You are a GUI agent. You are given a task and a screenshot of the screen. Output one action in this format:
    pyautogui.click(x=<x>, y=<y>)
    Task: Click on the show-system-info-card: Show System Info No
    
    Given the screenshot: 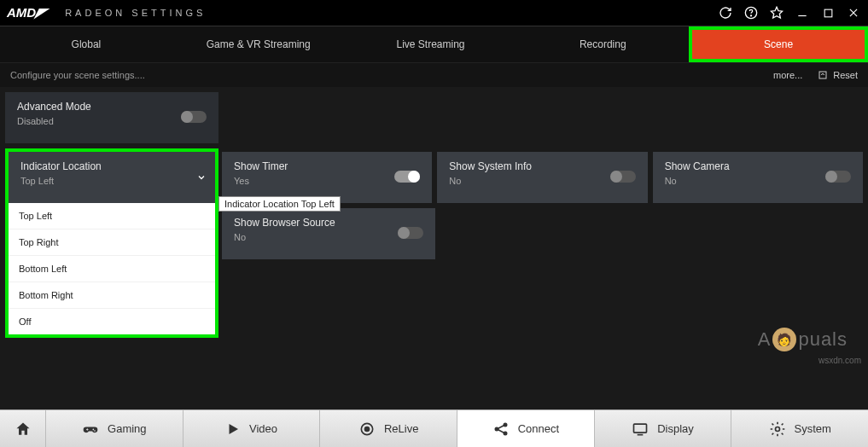 What is the action you would take?
    pyautogui.click(x=542, y=177)
    